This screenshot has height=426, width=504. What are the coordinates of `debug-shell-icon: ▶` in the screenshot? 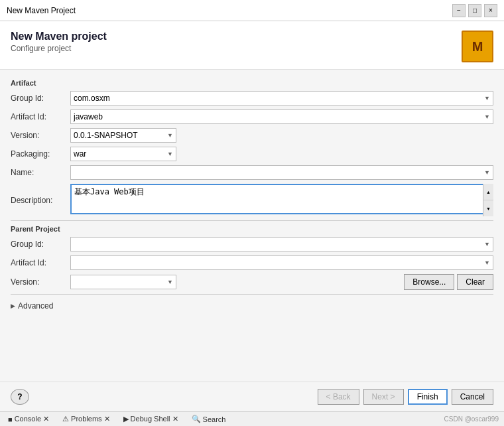 It's located at (126, 419).